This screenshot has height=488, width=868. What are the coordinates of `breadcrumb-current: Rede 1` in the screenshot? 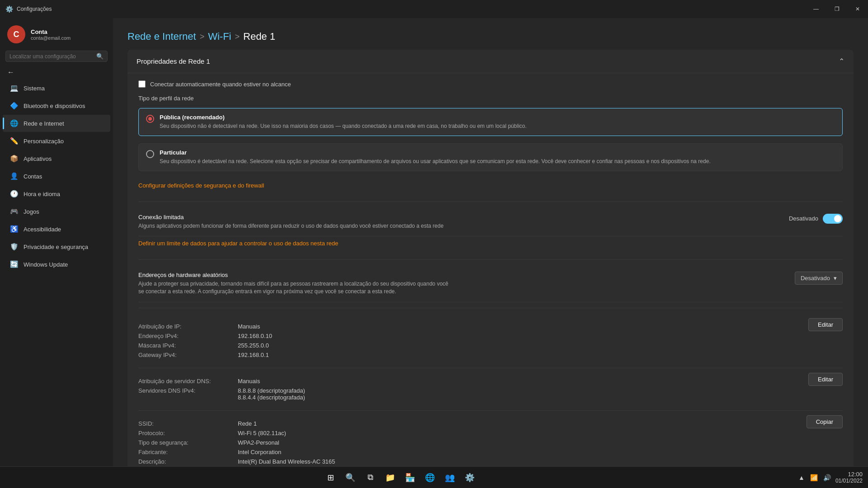 It's located at (259, 37).